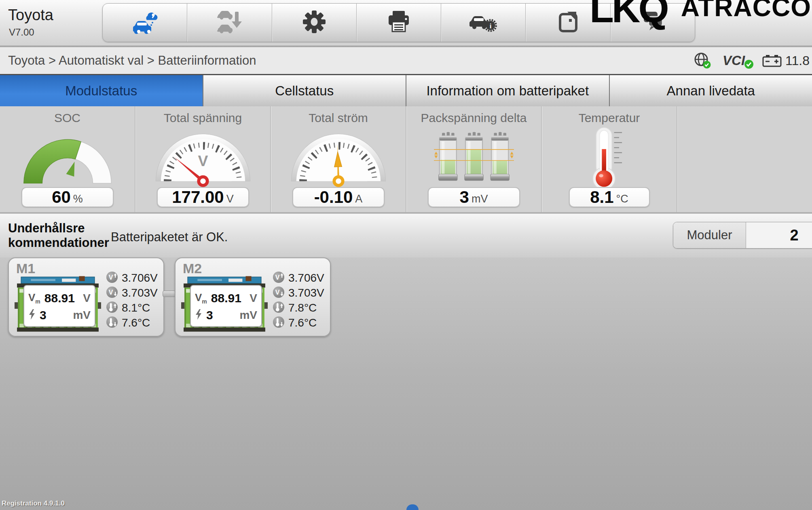 The height and width of the screenshot is (510, 812). What do you see at coordinates (399, 23) in the screenshot?
I see `print-icon` at bounding box center [399, 23].